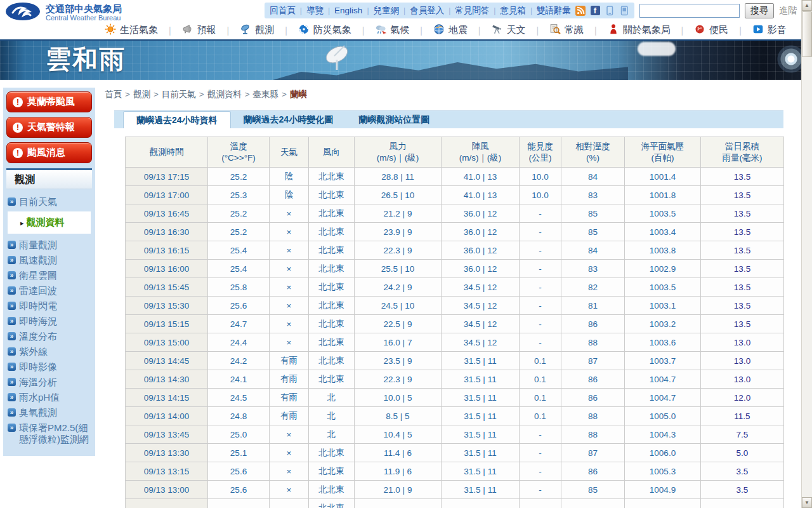  What do you see at coordinates (49, 291) in the screenshot?
I see `sidebar-item-雷達回波: 雷達回波` at bounding box center [49, 291].